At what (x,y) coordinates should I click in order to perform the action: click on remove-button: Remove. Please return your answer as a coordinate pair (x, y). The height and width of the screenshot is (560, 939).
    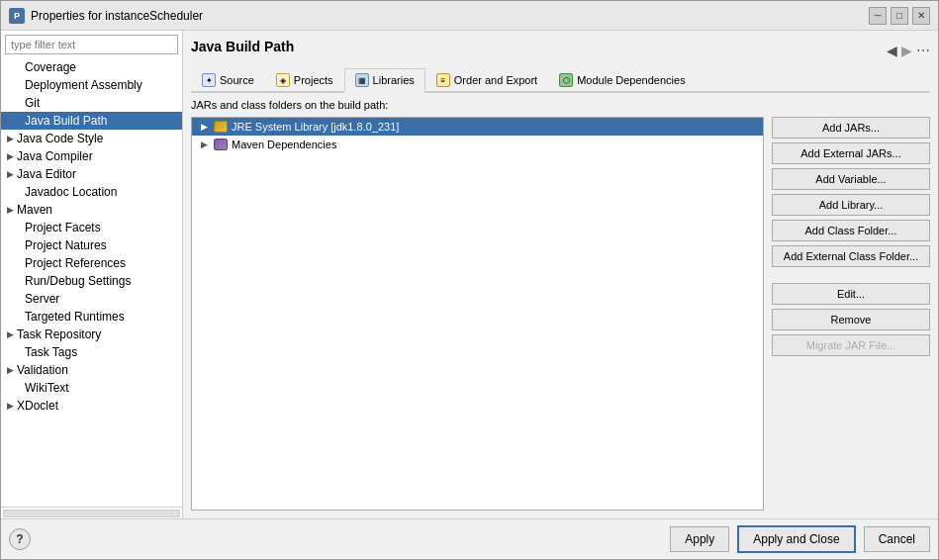
    Looking at the image, I should click on (851, 320).